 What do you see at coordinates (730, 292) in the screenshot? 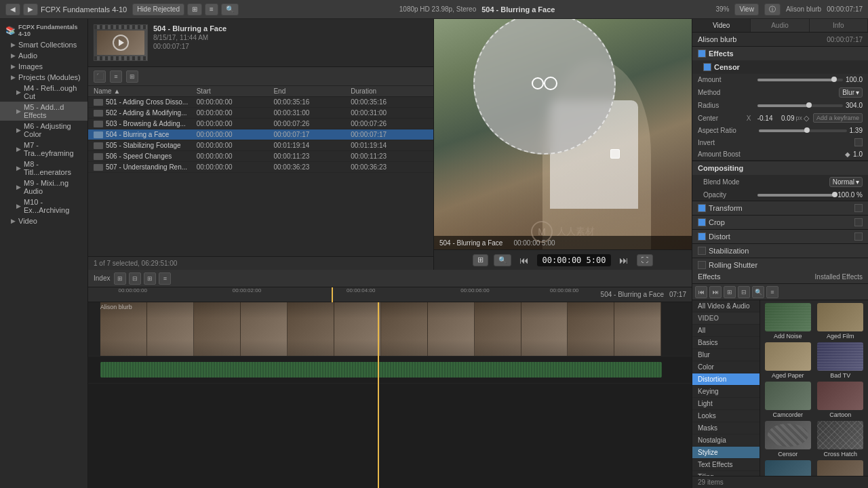
I see `eff-tb3: ⊞` at bounding box center [730, 292].